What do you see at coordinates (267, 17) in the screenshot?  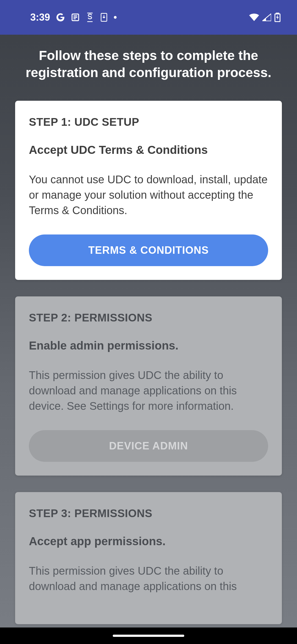 I see `signal-icon` at bounding box center [267, 17].